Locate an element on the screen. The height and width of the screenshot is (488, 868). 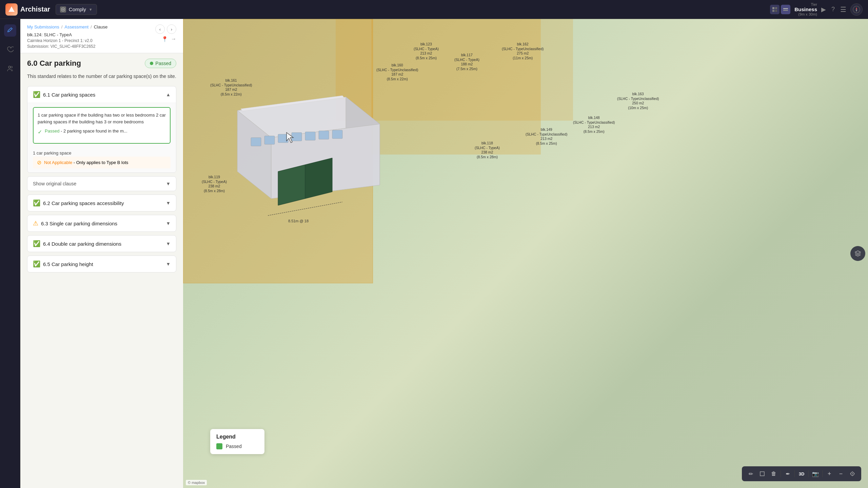
clause-6-3-chevron: ▼ is located at coordinates (168, 223).